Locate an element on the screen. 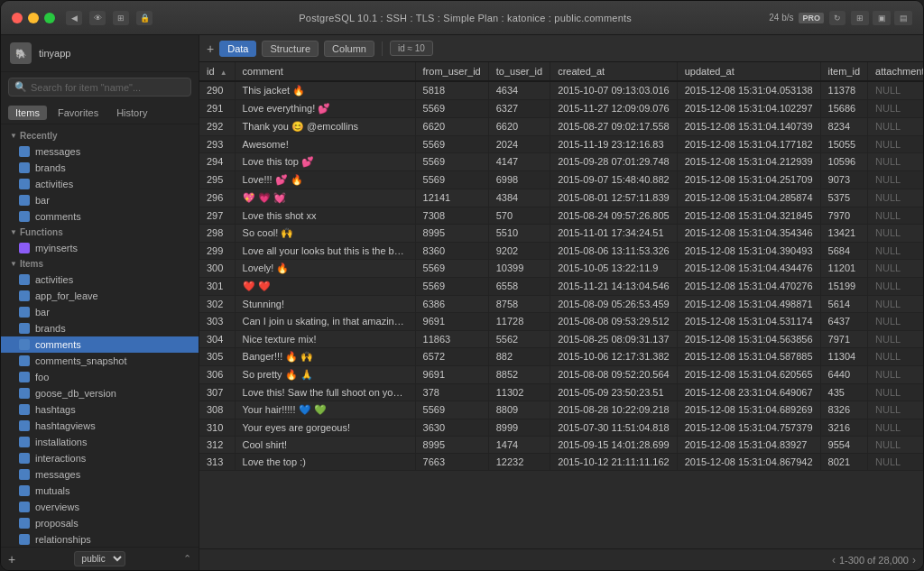 This screenshot has width=924, height=571. cell-item_id: 6440 is located at coordinates (844, 375).